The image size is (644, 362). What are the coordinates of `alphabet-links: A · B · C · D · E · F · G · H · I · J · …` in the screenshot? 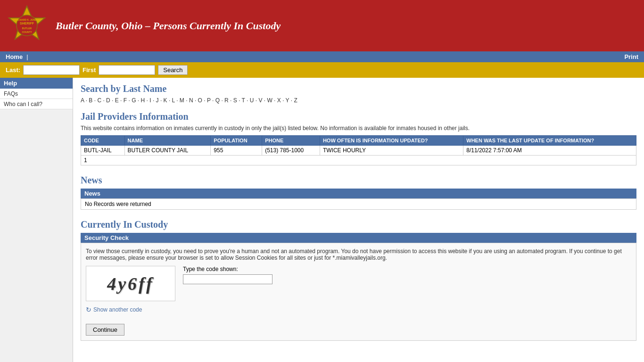 It's located at (358, 100).